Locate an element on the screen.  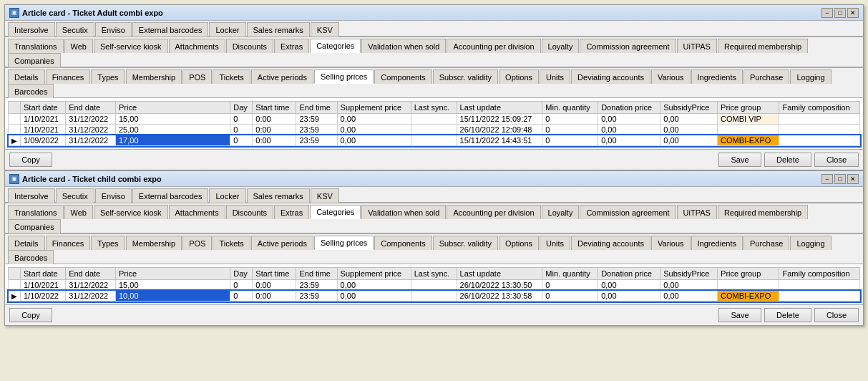
tab-required-membership: Required membership is located at coordinates (763, 212).